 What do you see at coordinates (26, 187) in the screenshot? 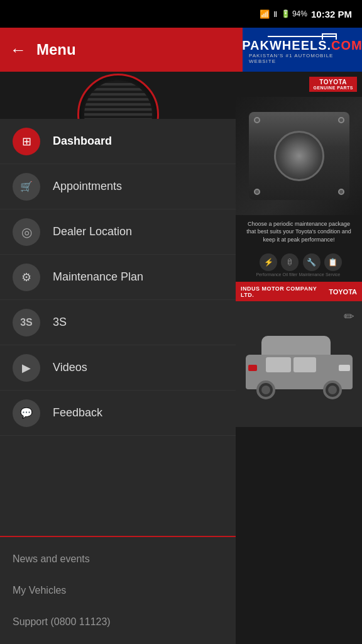
I see `appointments-icon: 🛒` at bounding box center [26, 187].